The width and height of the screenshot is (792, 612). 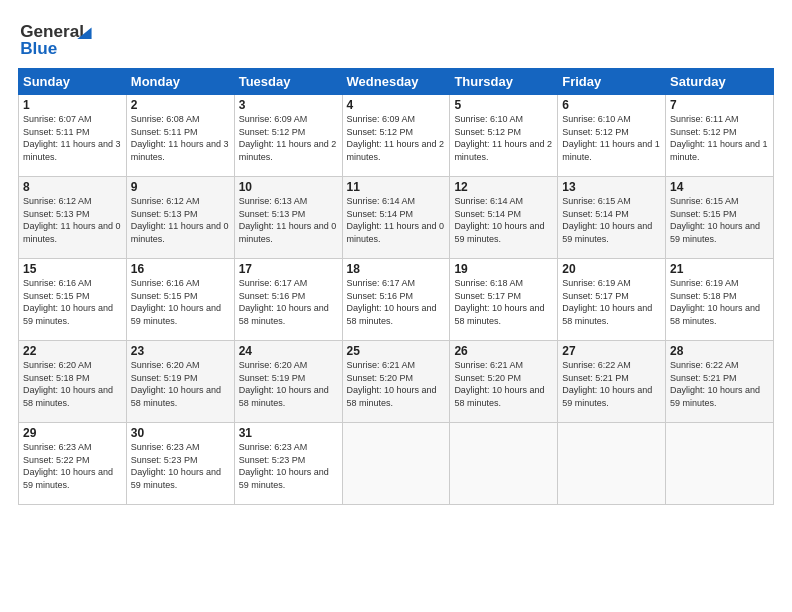 What do you see at coordinates (72, 269) in the screenshot?
I see `day-number: 15` at bounding box center [72, 269].